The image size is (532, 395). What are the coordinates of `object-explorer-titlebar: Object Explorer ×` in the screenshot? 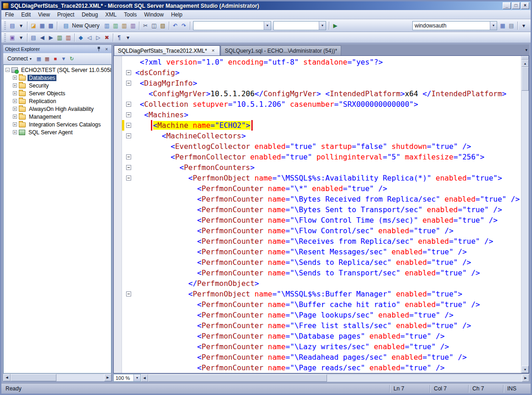 It's located at (57, 49).